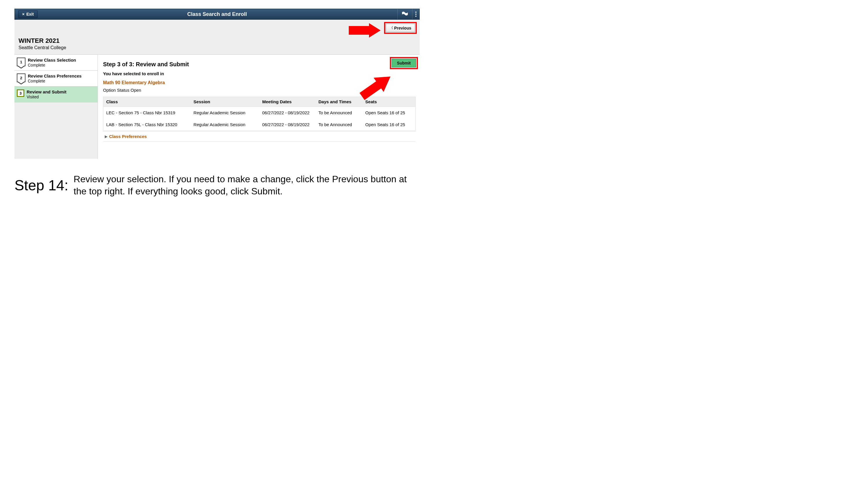 This screenshot has width=868, height=488. Describe the element at coordinates (217, 37) in the screenshot. I see `sub-header: 〈 Previous WINTER 2021 Seattle Central C…` at that location.